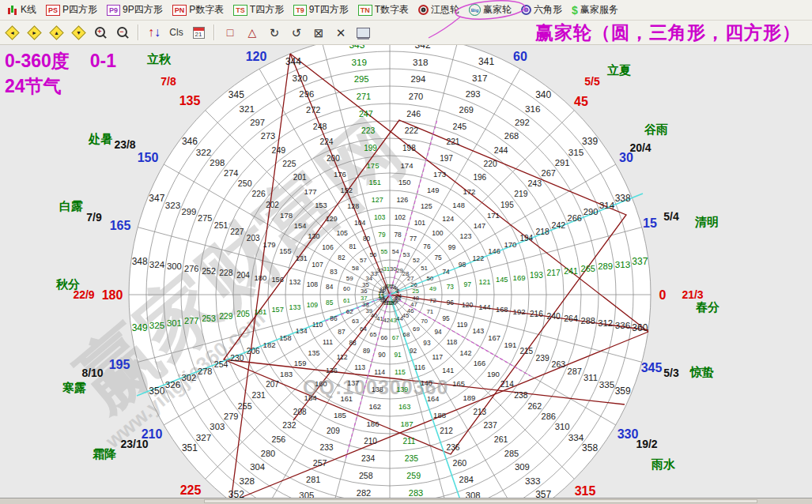  What do you see at coordinates (71, 9) in the screenshot?
I see `toolbar-item-p-square: PSP四方形` at bounding box center [71, 9].